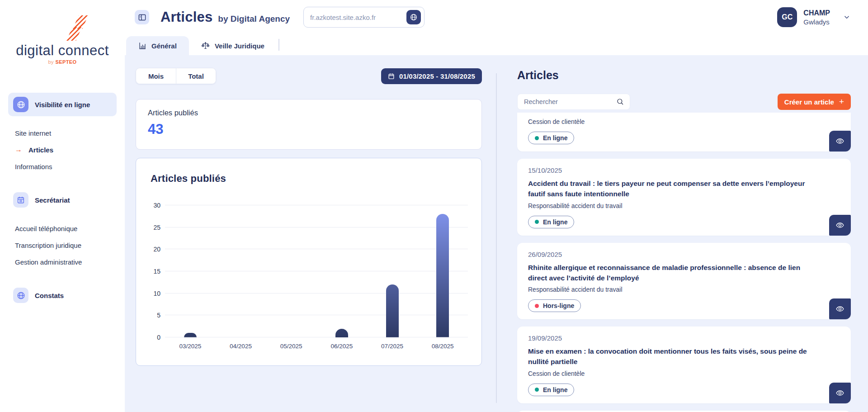 This screenshot has height=412, width=868. I want to click on x-tick-label: 08/2025, so click(443, 346).